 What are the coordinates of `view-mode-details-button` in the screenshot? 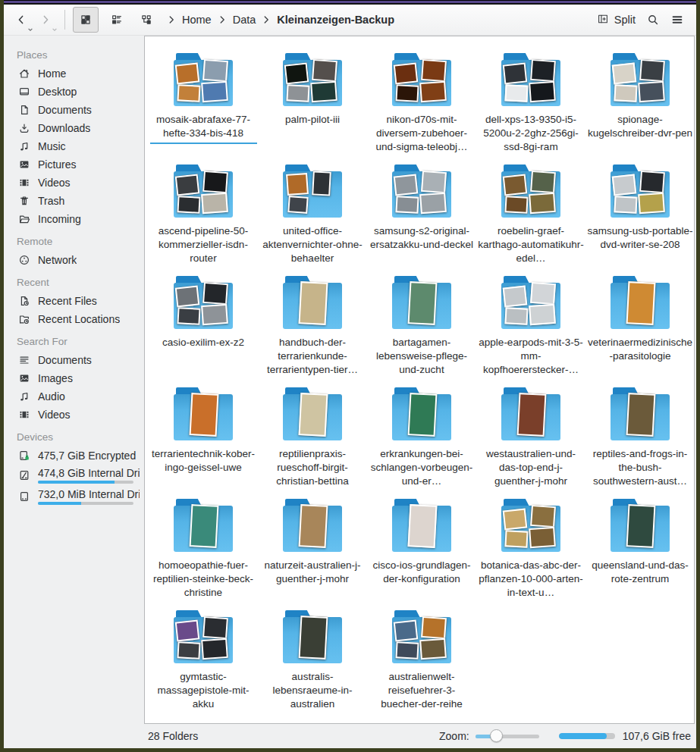 It's located at (117, 20).